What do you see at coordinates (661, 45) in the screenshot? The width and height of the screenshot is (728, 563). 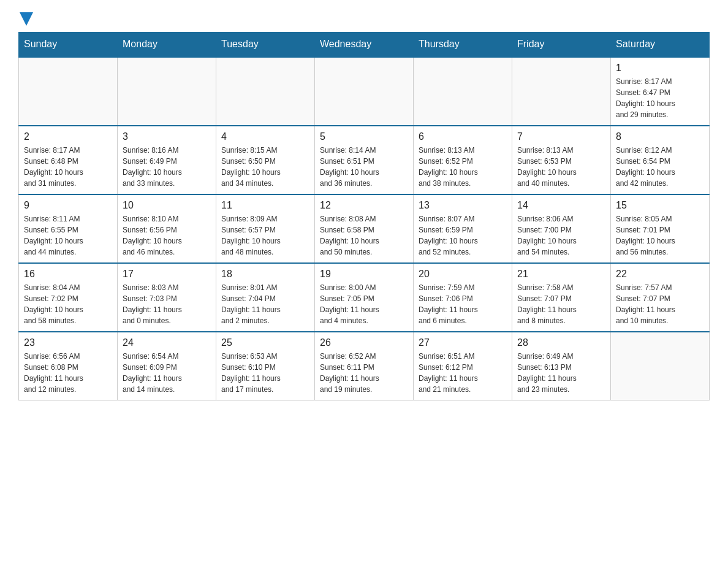 I see `weekday-header-saturday: Saturday` at bounding box center [661, 45].